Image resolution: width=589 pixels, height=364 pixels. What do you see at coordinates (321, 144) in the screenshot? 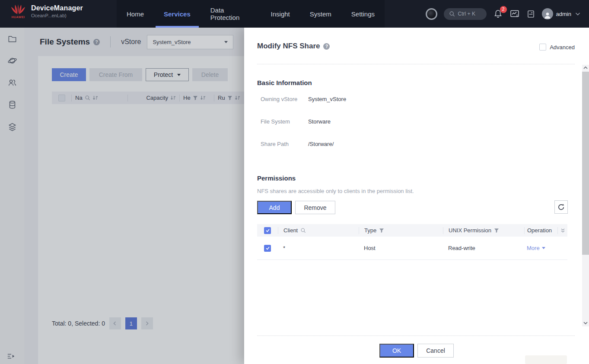
I see `share-path-value: /Storware/` at bounding box center [321, 144].